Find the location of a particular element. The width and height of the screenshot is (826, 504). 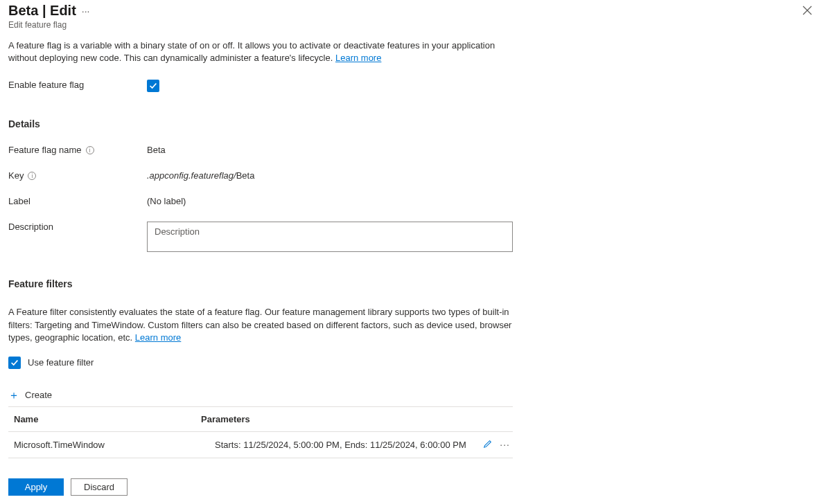

description-input is located at coordinates (330, 237).